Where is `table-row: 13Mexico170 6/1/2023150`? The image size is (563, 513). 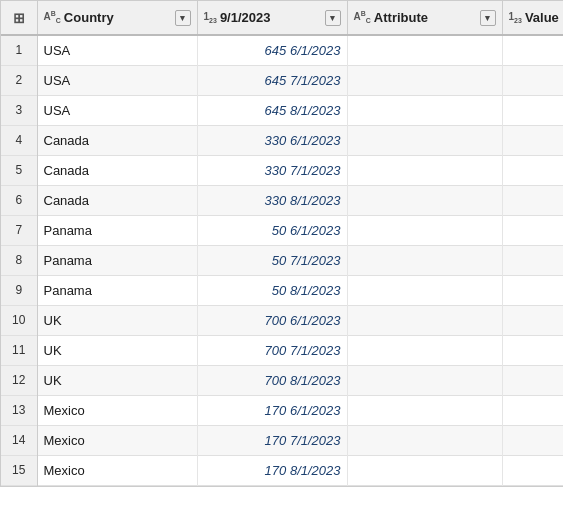 table-row: 13Mexico170 6/1/2023150 is located at coordinates (282, 410).